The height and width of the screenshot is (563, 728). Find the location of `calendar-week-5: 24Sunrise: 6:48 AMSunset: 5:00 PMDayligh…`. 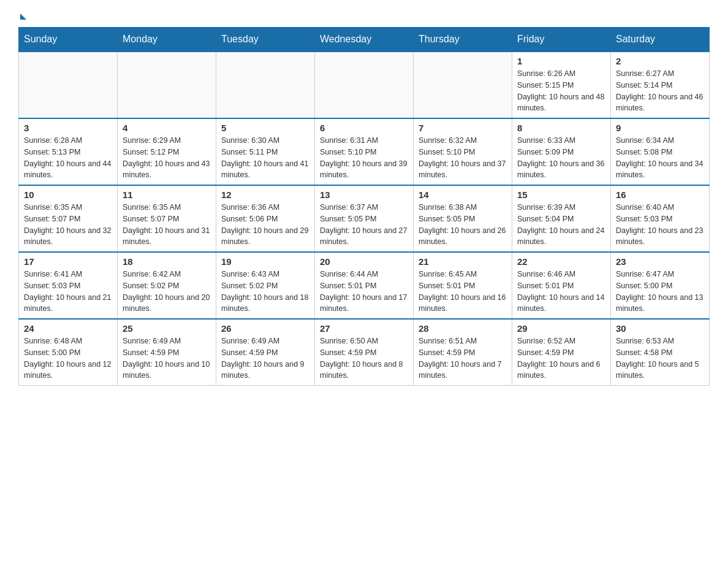

calendar-week-5: 24Sunrise: 6:48 AMSunset: 5:00 PMDayligh… is located at coordinates (364, 352).